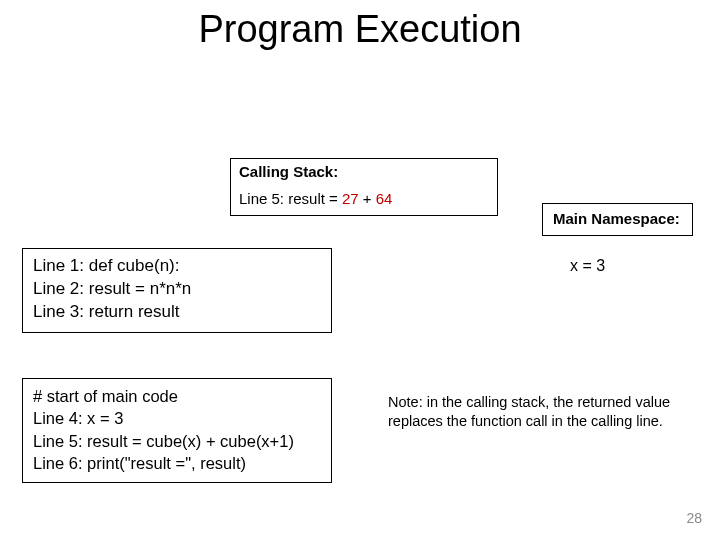  I want to click on code-line-4: Line 4: x = 3, so click(177, 418).